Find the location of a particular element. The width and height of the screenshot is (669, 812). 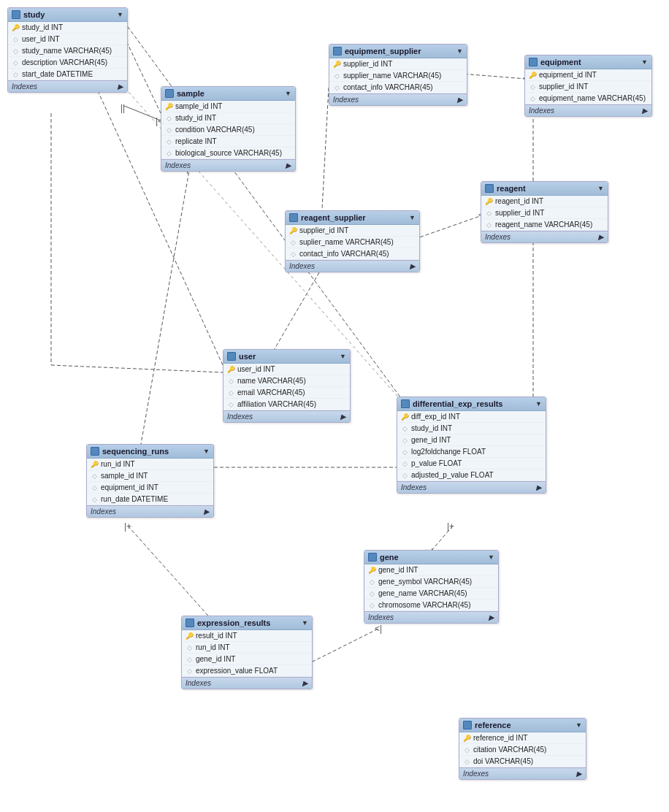

table-header-differential-exp-results: differential_exp_results ▼ is located at coordinates (472, 405).